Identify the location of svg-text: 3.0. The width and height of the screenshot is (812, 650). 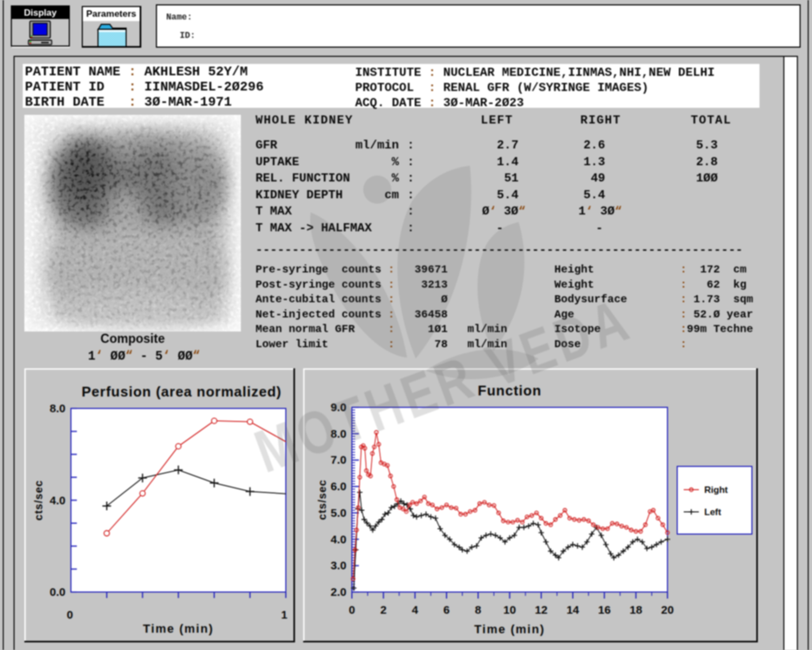
(339, 566).